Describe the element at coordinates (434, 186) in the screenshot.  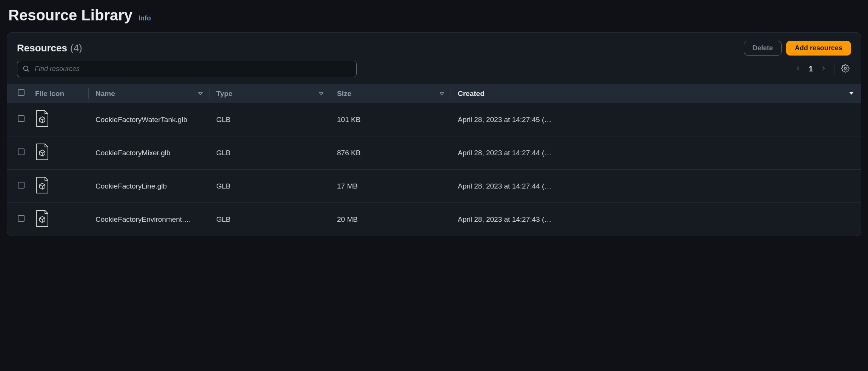
I see `table-row: CookieFactoryLine.glb GLB 17 MB April 28…` at that location.